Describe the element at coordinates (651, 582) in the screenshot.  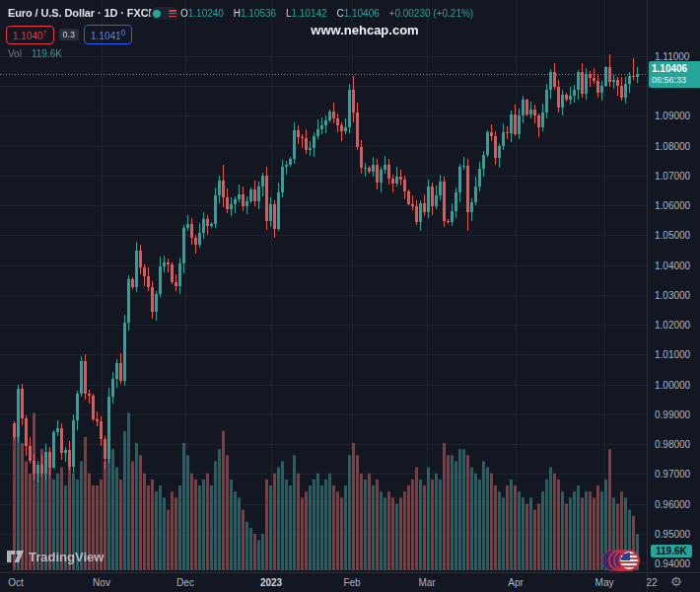
I see `time-tick-label: 22` at that location.